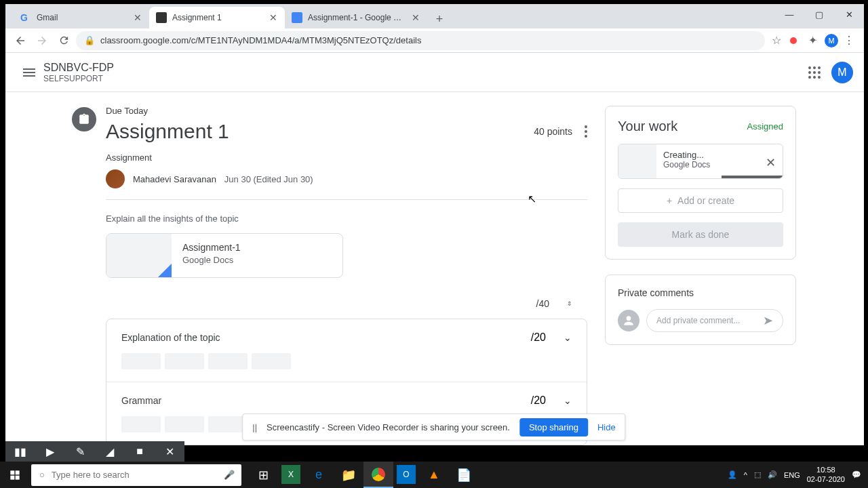 This screenshot has height=488, width=868. What do you see at coordinates (719, 165) in the screenshot?
I see `work-type: Google Docs` at bounding box center [719, 165].